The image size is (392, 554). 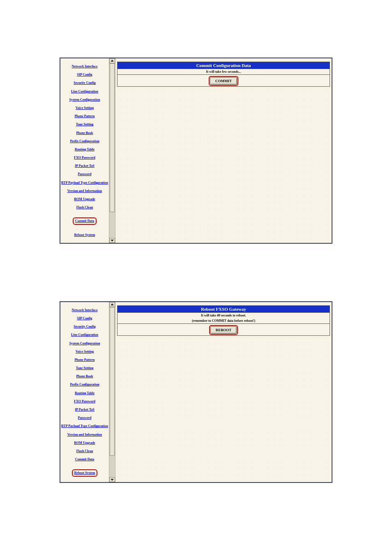 I want to click on panel-button-row: REBOOT, so click(x=224, y=330).